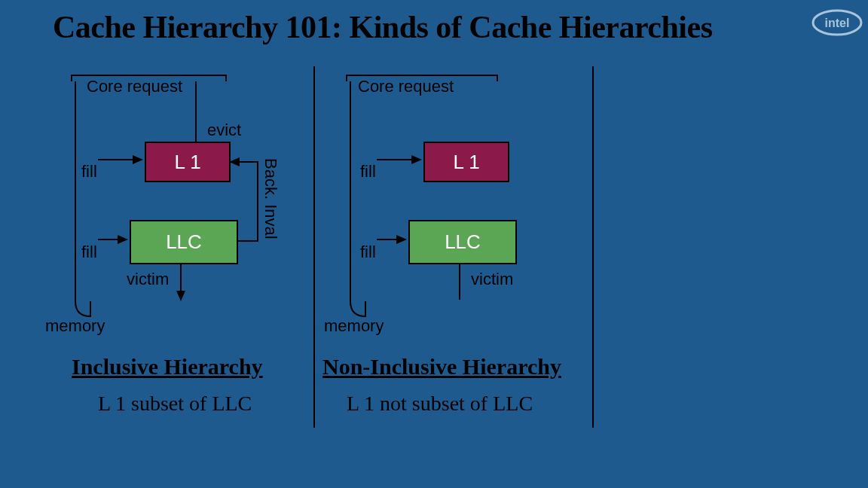 This screenshot has width=868, height=488. I want to click on right-llc-box: LLC, so click(463, 242).